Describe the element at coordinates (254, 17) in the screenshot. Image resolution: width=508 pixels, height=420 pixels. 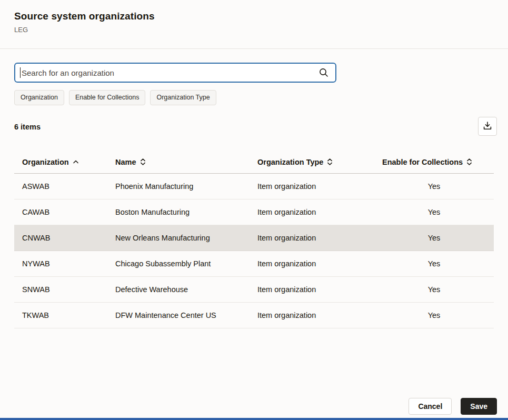
I see `page-header: Source system organizations LEG` at that location.